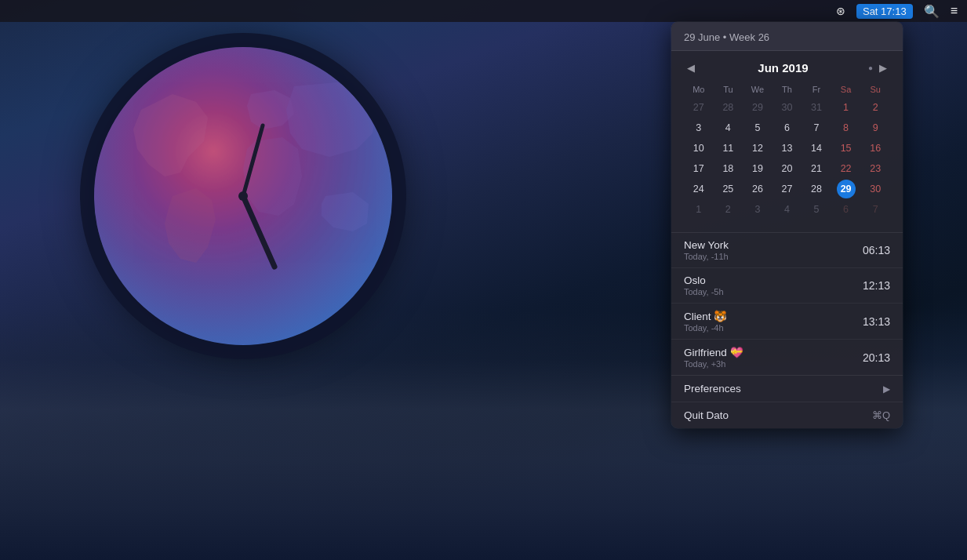 This screenshot has width=967, height=560. What do you see at coordinates (758, 148) in the screenshot?
I see `cal-day: 12` at bounding box center [758, 148].